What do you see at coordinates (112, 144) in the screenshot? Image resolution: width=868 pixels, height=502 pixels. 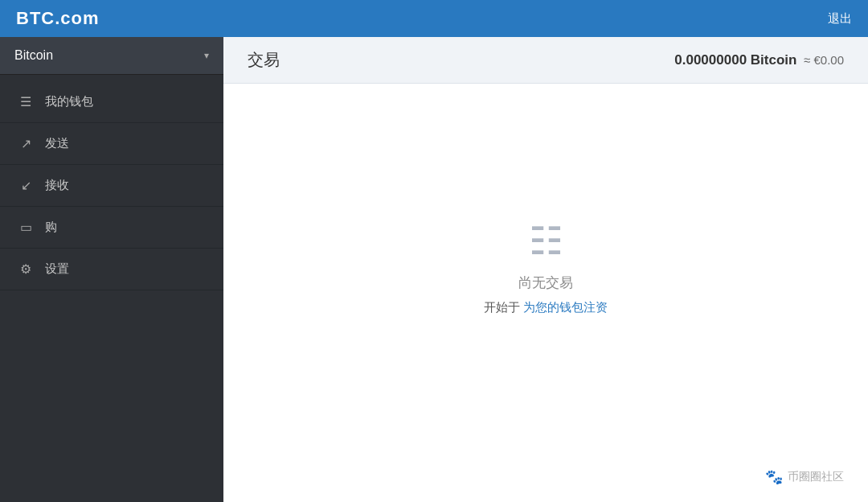 I see `sidebar-item-send: ↗ 发送` at bounding box center [112, 144].